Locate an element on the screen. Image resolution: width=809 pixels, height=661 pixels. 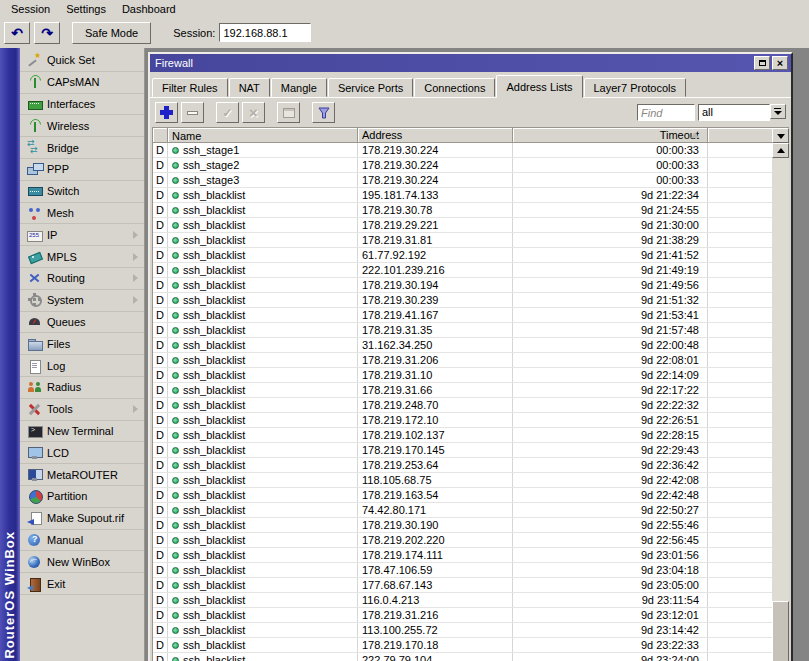
close-button: × is located at coordinates (780, 63).